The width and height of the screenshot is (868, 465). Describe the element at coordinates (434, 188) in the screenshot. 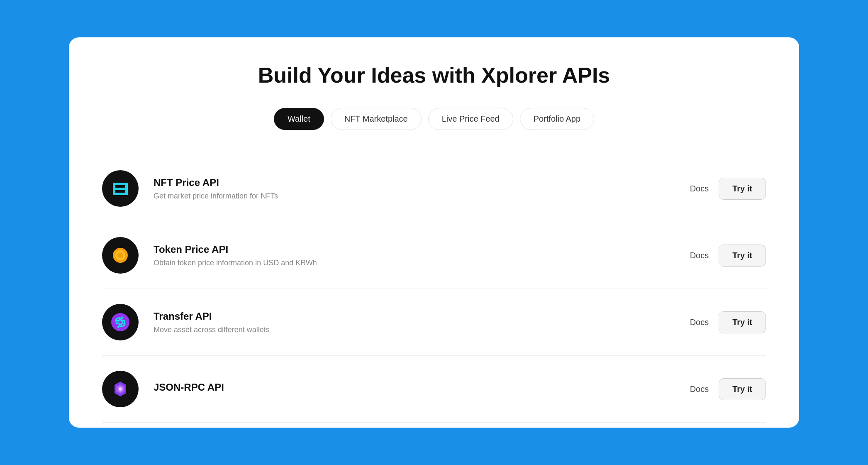

I see `list-item: NFT Price API Get market price informati…` at that location.